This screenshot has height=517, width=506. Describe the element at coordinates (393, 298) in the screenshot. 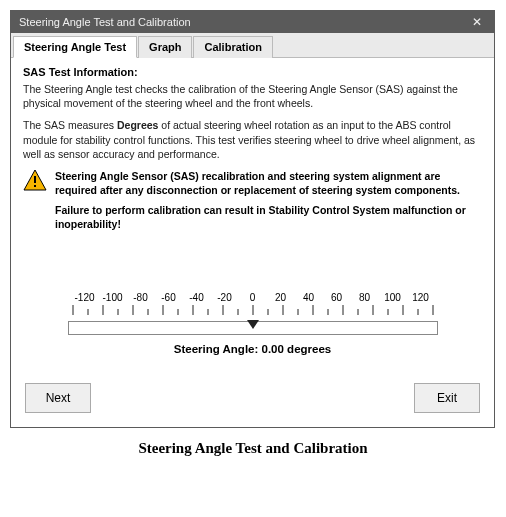

I see `tick-label: 100` at that location.